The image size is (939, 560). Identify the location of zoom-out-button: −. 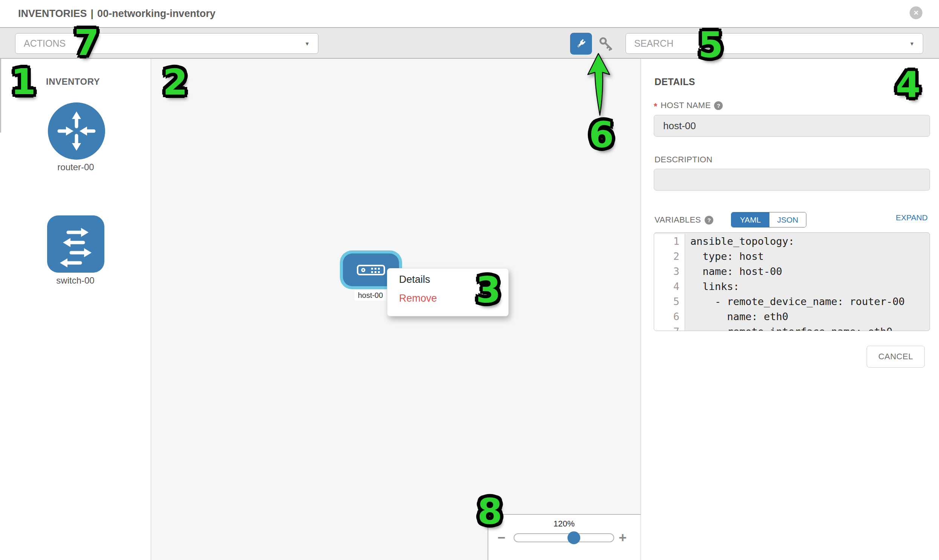
(501, 538).